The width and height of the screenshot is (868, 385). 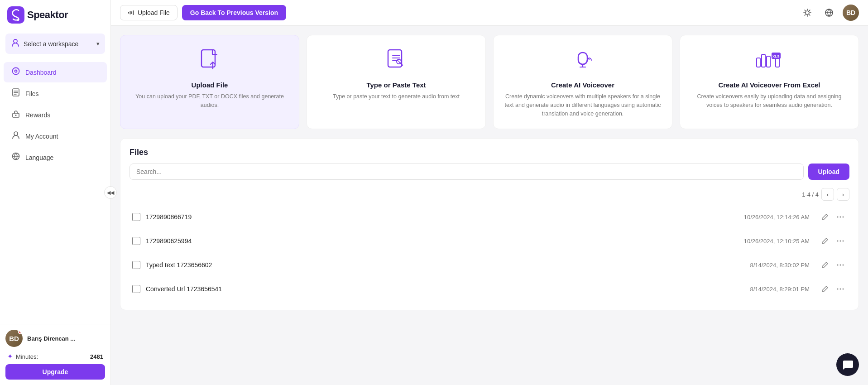 I want to click on go-back-button: Go Back To Previous Version, so click(x=234, y=13).